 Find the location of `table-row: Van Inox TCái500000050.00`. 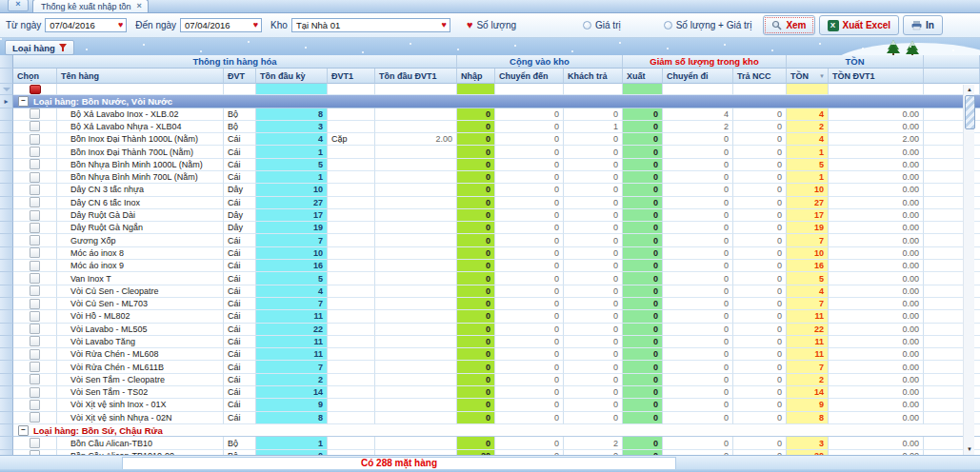

table-row: Van Inox TCái500000050.00 is located at coordinates (490, 278).